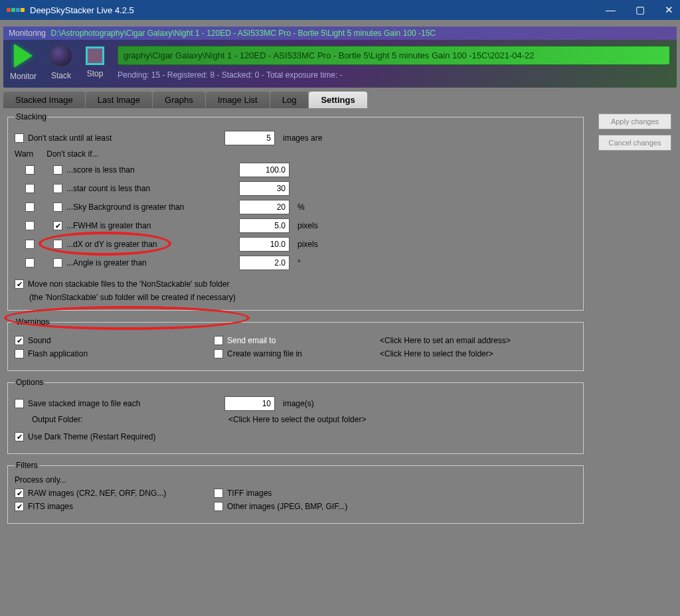 The height and width of the screenshot is (616, 680). Describe the element at coordinates (301, 207) in the screenshot. I see `skybg-unit: %` at that location.